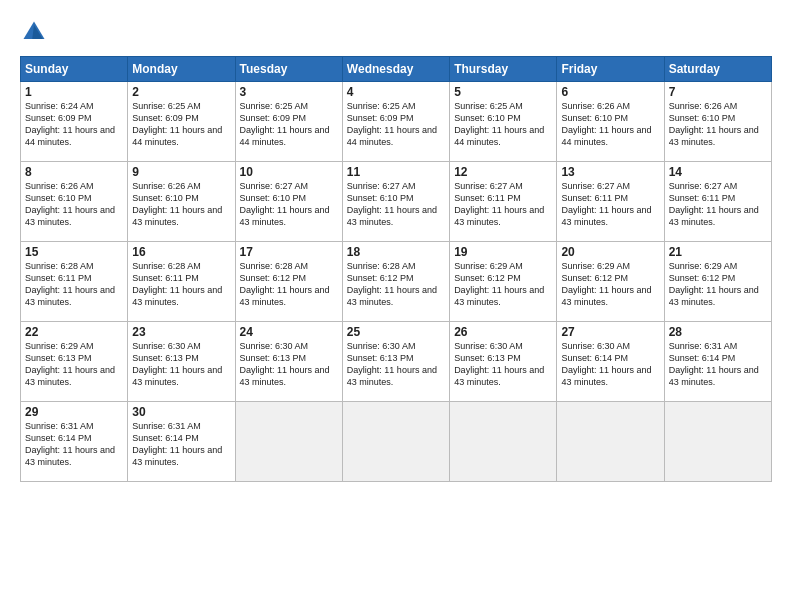 The width and height of the screenshot is (792, 612). Describe the element at coordinates (181, 172) in the screenshot. I see `day-number: 9` at that location.